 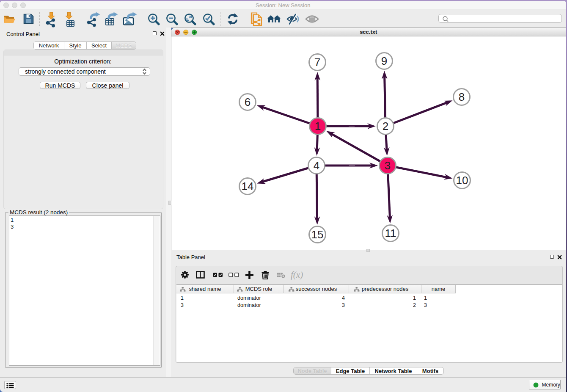 I want to click on svg-text: 2, so click(x=385, y=126).